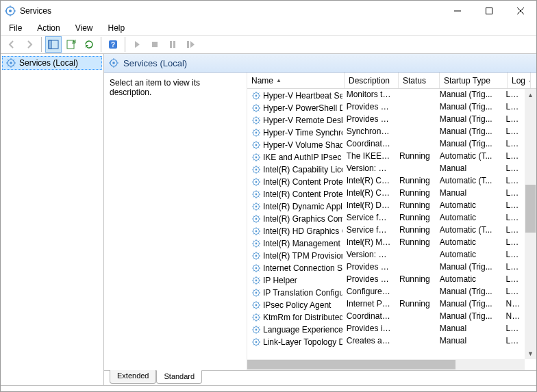 Image resolution: width=537 pixels, height=392 pixels. I want to click on stop-service-button, so click(155, 44).